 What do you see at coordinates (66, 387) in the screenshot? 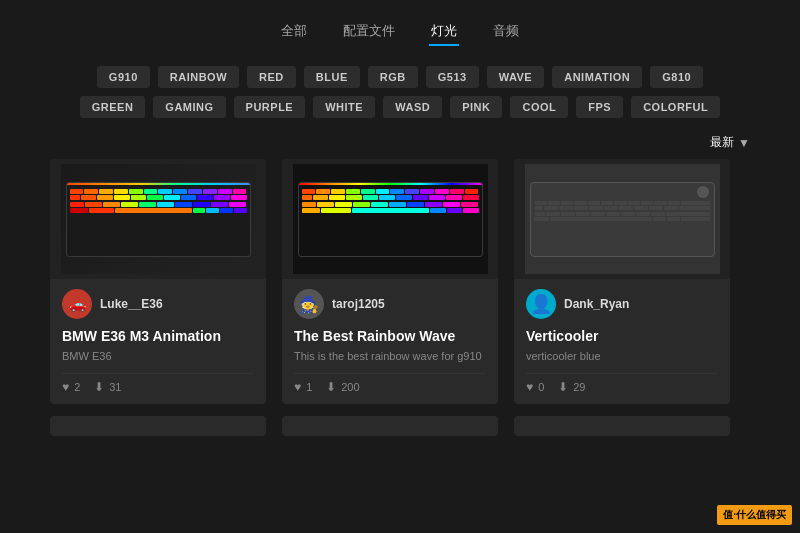
I see `heart-icon-1: ♥` at bounding box center [66, 387].